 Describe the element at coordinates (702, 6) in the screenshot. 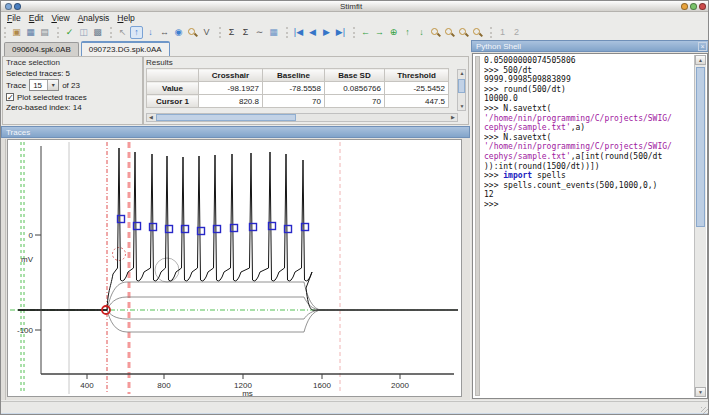

I see `close-button` at that location.